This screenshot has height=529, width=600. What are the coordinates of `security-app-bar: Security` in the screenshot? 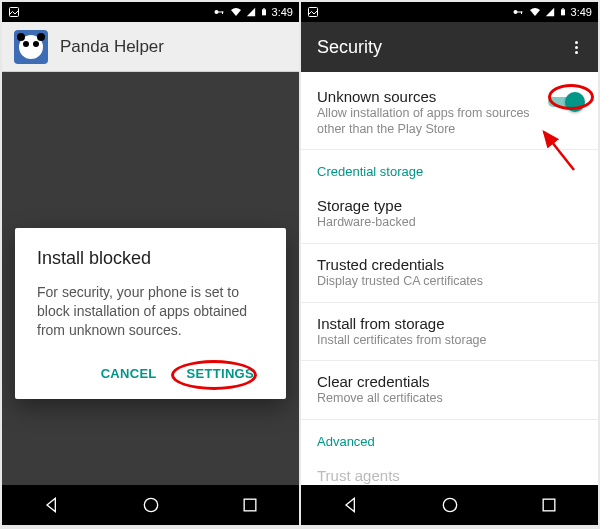 It's located at (450, 47).